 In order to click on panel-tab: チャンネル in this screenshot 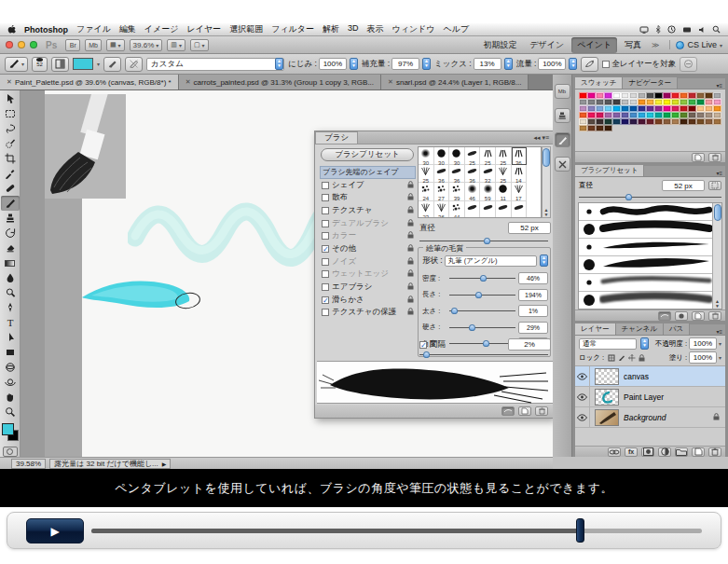, I will do `click(639, 329)`.